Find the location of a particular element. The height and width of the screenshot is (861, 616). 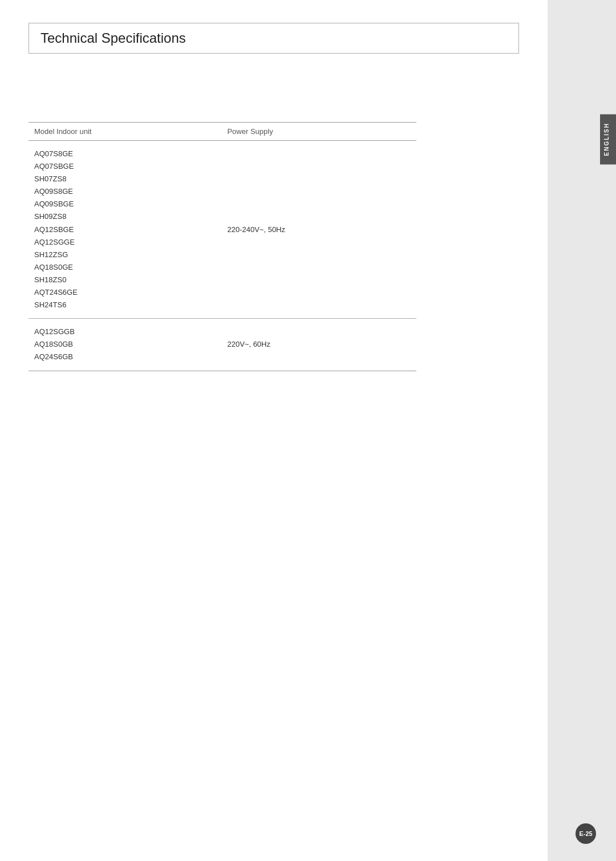

power-supply-cell: 220V~, 60Hz is located at coordinates (319, 344).